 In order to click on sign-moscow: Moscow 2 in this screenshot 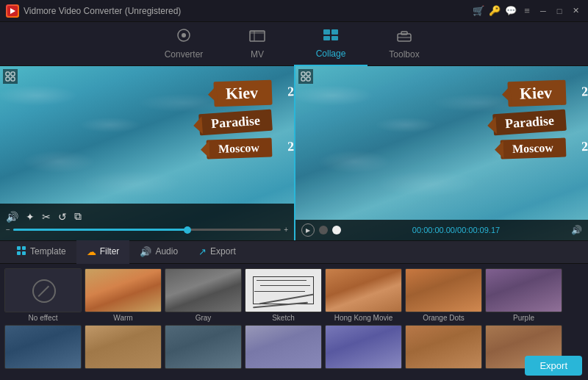, I will do `click(240, 148)`.